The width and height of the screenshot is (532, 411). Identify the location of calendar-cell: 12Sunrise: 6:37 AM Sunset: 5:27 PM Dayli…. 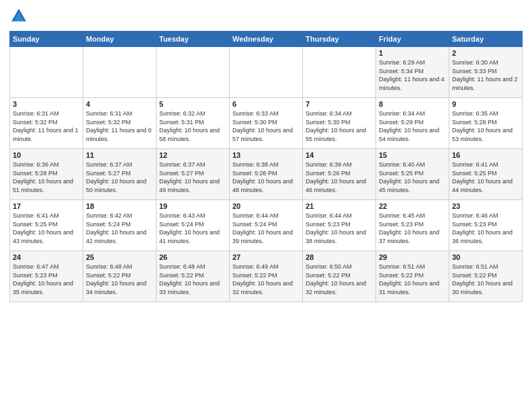
(193, 175).